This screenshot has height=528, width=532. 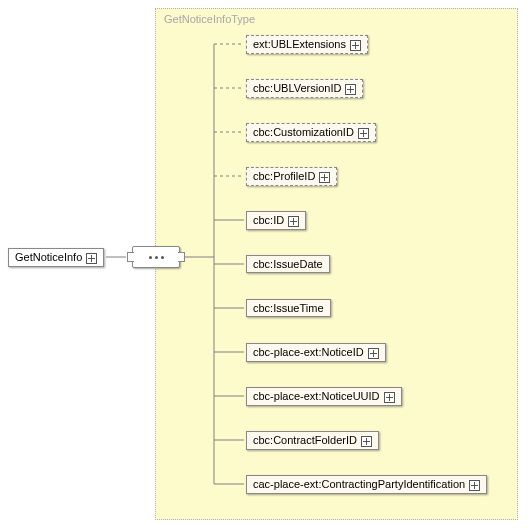 What do you see at coordinates (304, 88) in the screenshot?
I see `node-ublversionid: cbc:UBLVersionID` at bounding box center [304, 88].